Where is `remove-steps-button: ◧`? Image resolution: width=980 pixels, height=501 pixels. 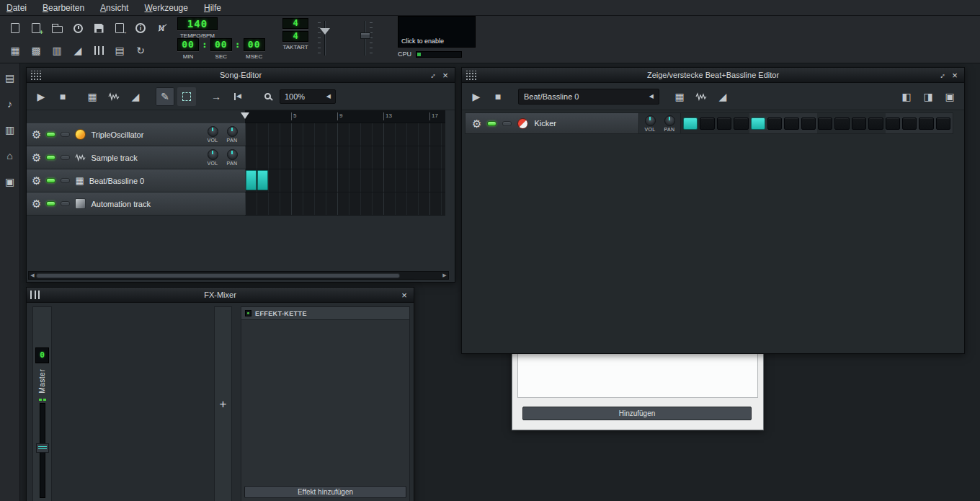 remove-steps-button: ◧ is located at coordinates (906, 97).